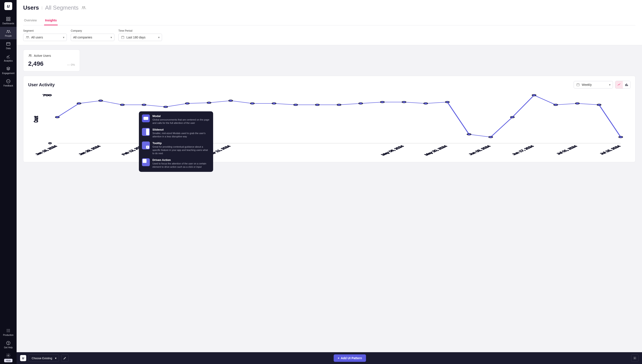  Describe the element at coordinates (8, 332) in the screenshot. I see `nav-production: Production` at that location.